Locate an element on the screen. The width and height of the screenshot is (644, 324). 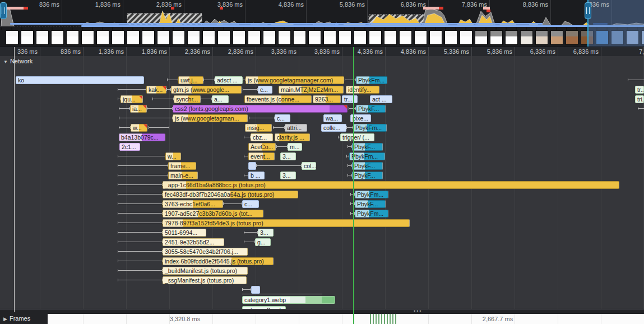
network-request-bar: tri... is located at coordinates (640, 99).